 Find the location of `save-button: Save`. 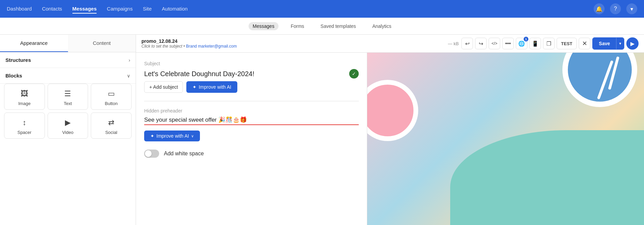

save-button: Save is located at coordinates (605, 44).